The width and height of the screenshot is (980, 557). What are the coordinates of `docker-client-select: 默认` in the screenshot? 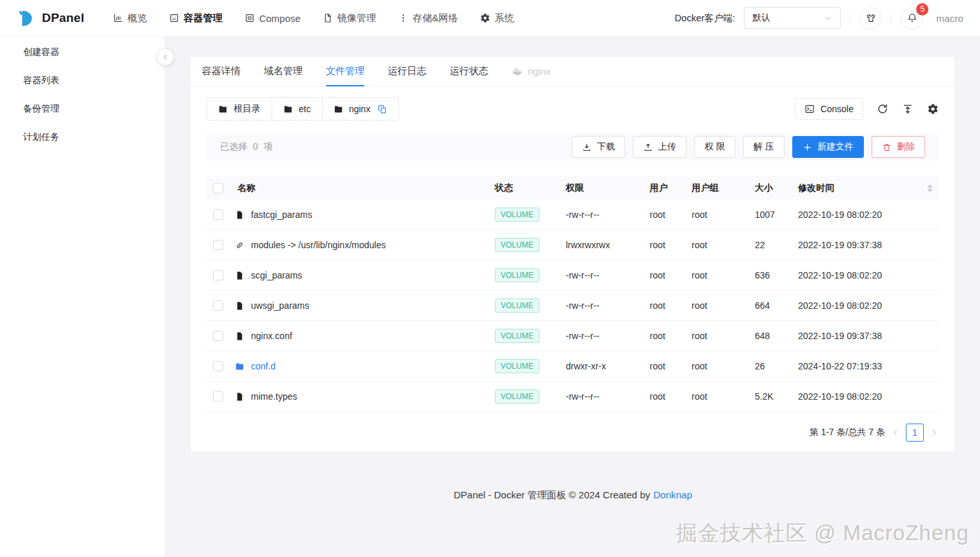 It's located at (792, 18).